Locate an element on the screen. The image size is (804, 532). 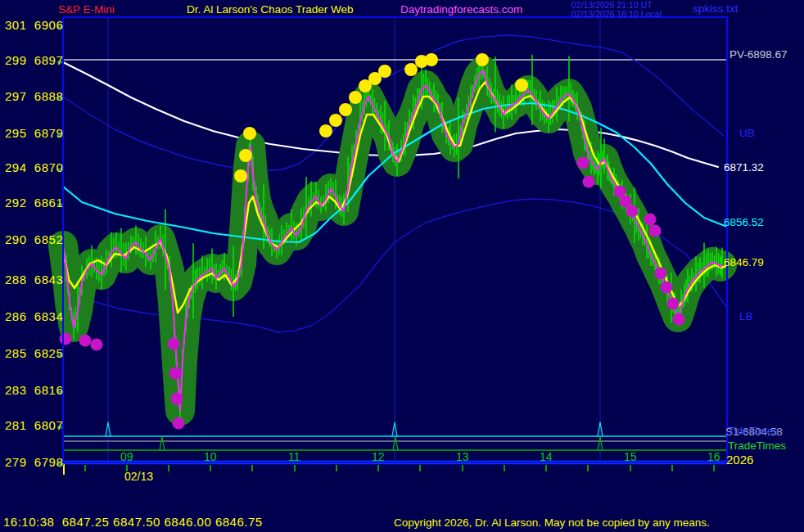
hour-label: 09 is located at coordinates (127, 457).